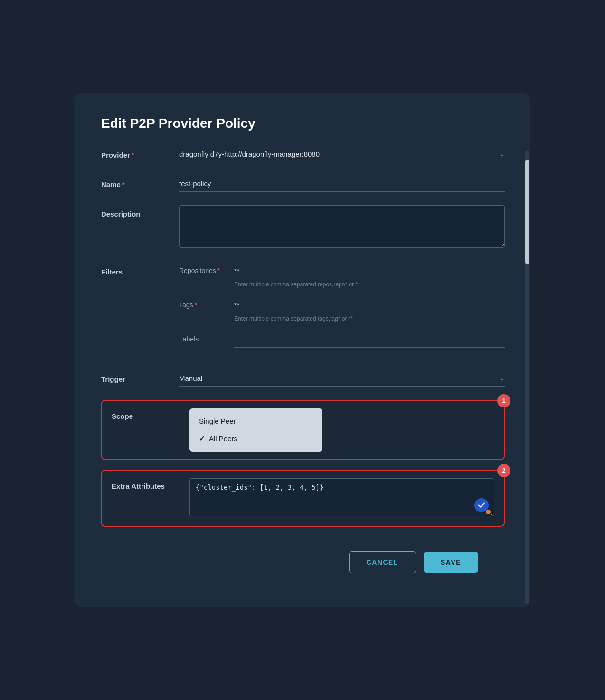  I want to click on filters-label: Filters, so click(134, 270).